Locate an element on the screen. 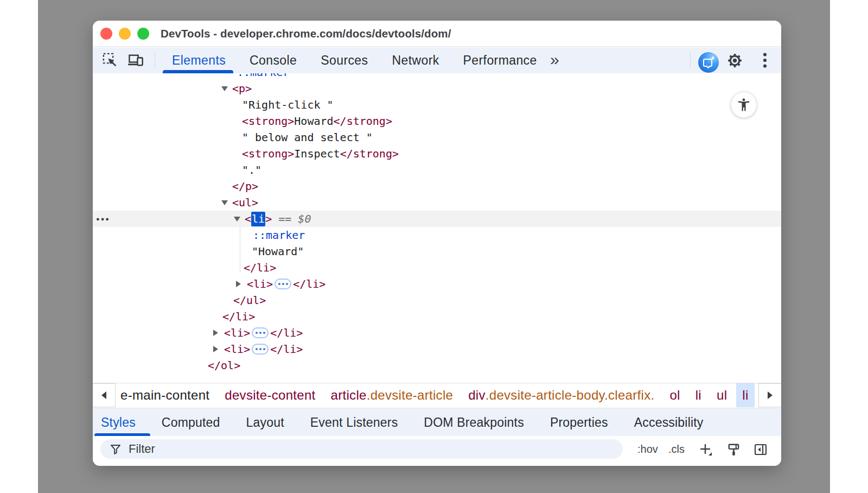  dom-tree-row: </p> is located at coordinates (437, 186).